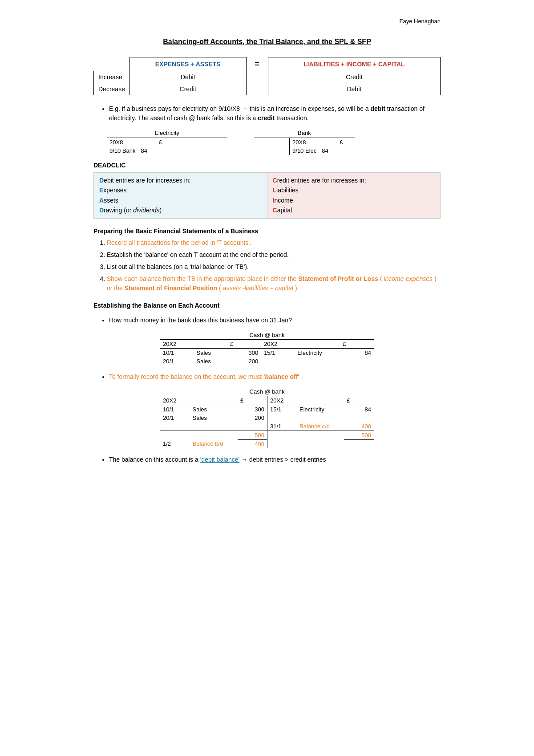  I want to click on increase-label: Increase, so click(112, 77).